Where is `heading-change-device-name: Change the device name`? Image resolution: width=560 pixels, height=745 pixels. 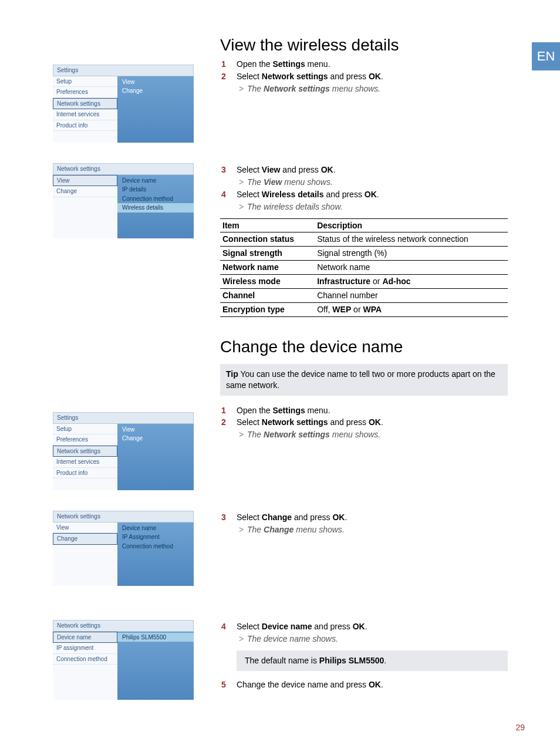 heading-change-device-name: Change the device name is located at coordinates (364, 347).